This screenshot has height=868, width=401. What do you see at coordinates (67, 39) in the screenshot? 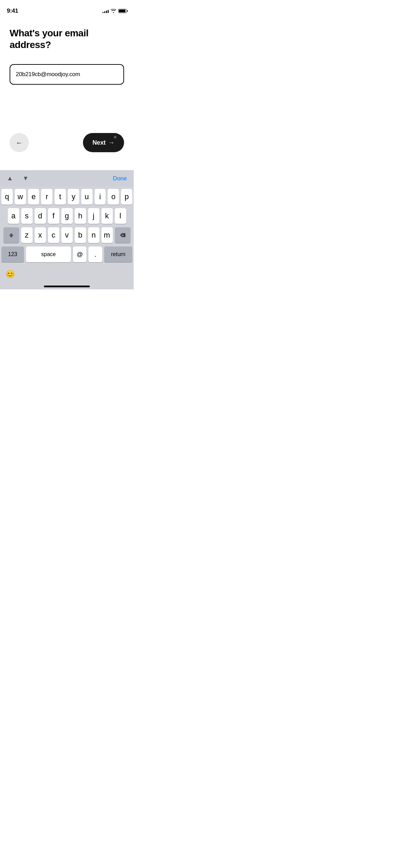
I see `page-title: What's your email address?` at bounding box center [67, 39].